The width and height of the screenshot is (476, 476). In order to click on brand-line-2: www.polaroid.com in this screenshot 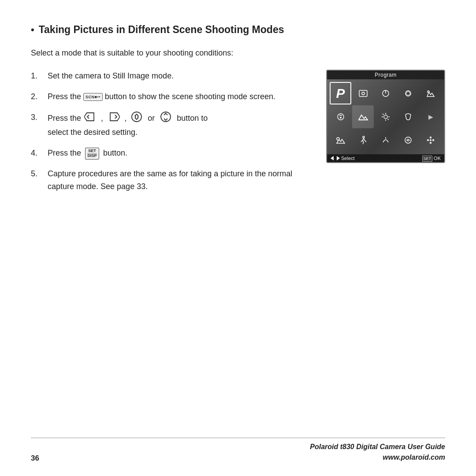, I will do `click(377, 457)`.